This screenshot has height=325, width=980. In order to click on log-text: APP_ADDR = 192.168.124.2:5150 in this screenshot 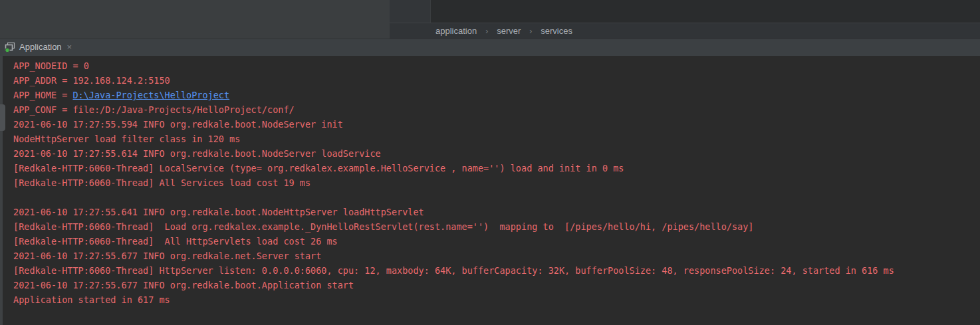, I will do `click(92, 80)`.